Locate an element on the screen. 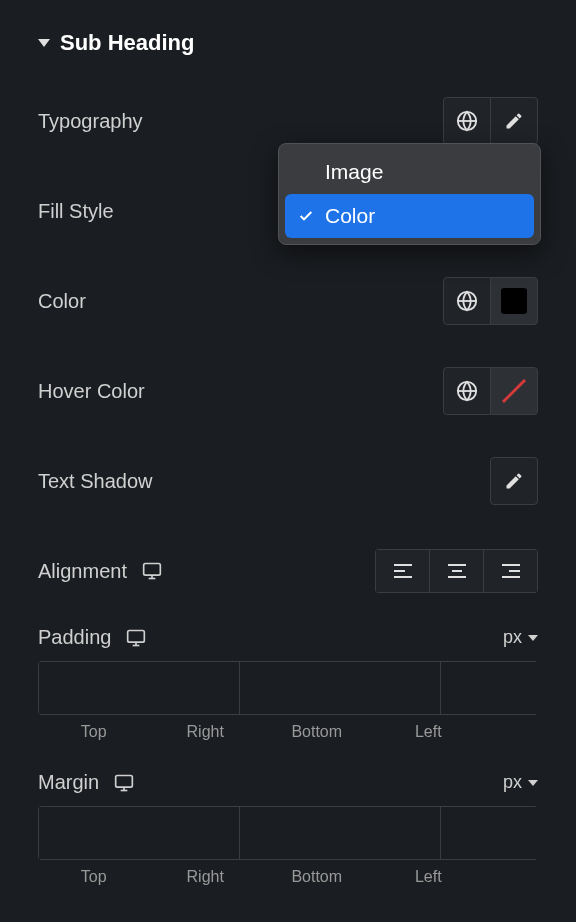 The height and width of the screenshot is (922, 576). fill-style-dropdown: Image Color is located at coordinates (410, 194).